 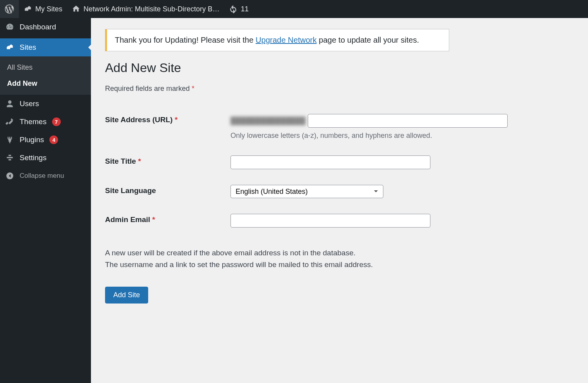 I want to click on sidebar-subitem-add-new: Add New, so click(x=45, y=84).